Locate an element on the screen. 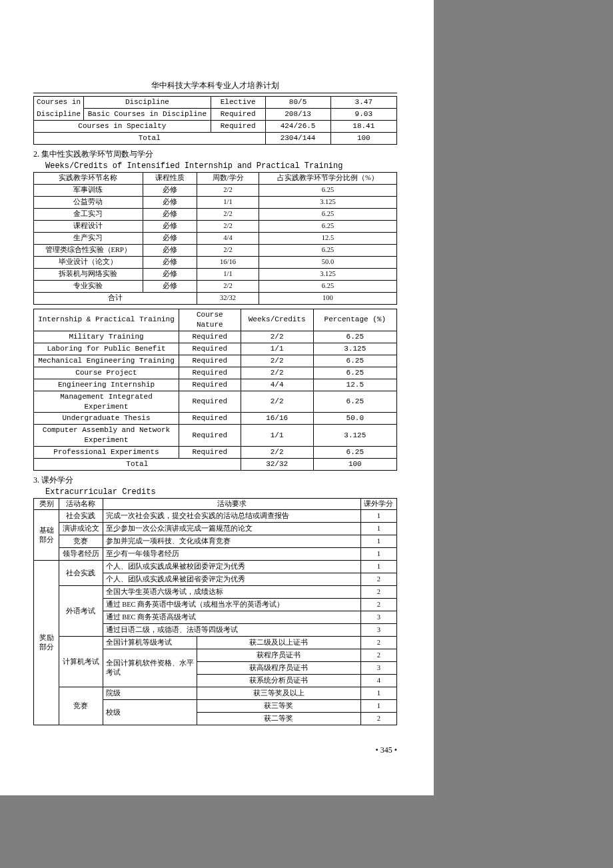 Image resolution: width=613 pixels, height=868 pixels. cell: Basic Courses in Discipline is located at coordinates (148, 115).